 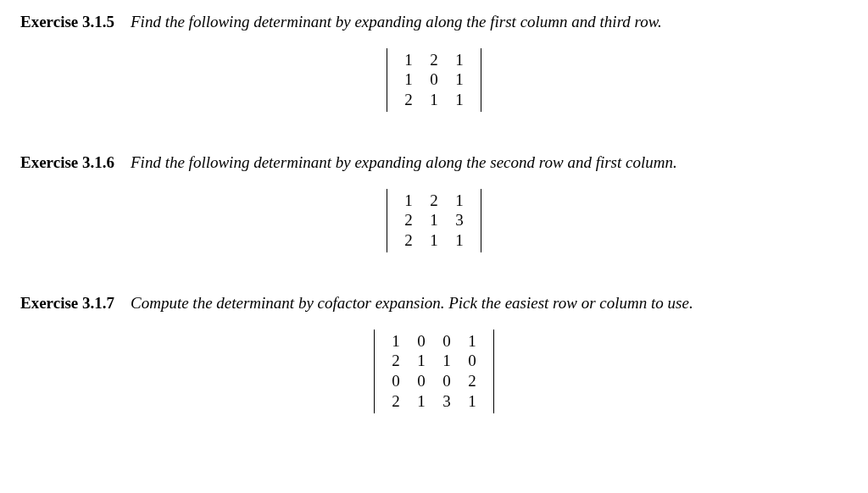 What do you see at coordinates (434, 220) in the screenshot?
I see `matrix-row: 2 1 3` at bounding box center [434, 220].